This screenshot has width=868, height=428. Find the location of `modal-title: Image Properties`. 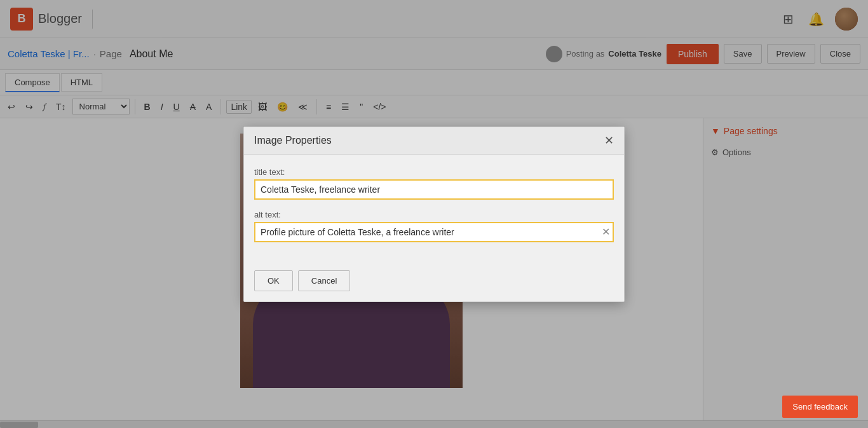

modal-title: Image Properties is located at coordinates (293, 141).